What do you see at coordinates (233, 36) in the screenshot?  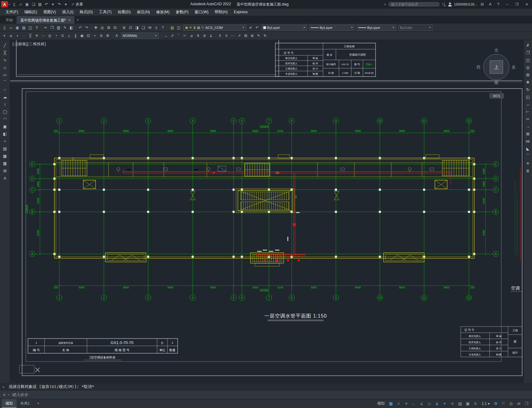 I see `dim-continue-icon: ⋯` at bounding box center [233, 36].